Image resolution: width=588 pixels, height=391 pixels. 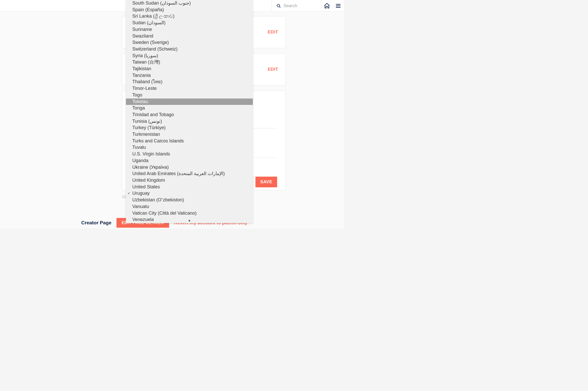 I want to click on country-option: Suriname, so click(x=190, y=30).